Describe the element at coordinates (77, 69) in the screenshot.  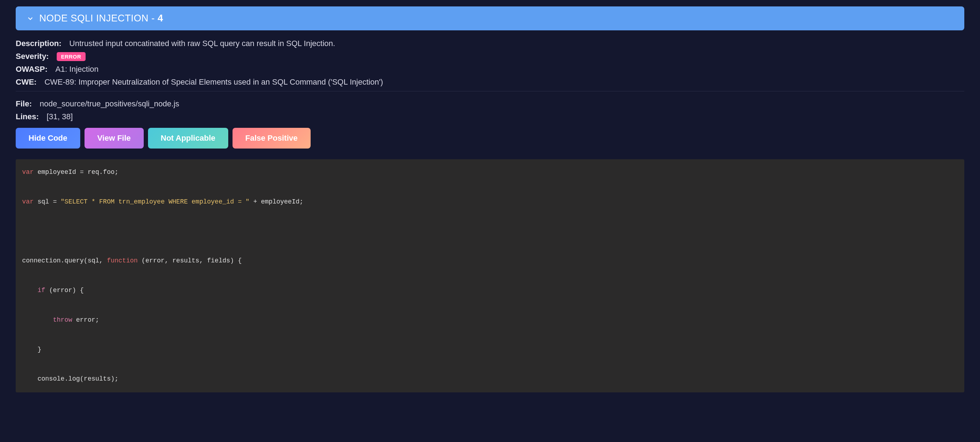
I see `owasp-value: A1: Injection` at that location.